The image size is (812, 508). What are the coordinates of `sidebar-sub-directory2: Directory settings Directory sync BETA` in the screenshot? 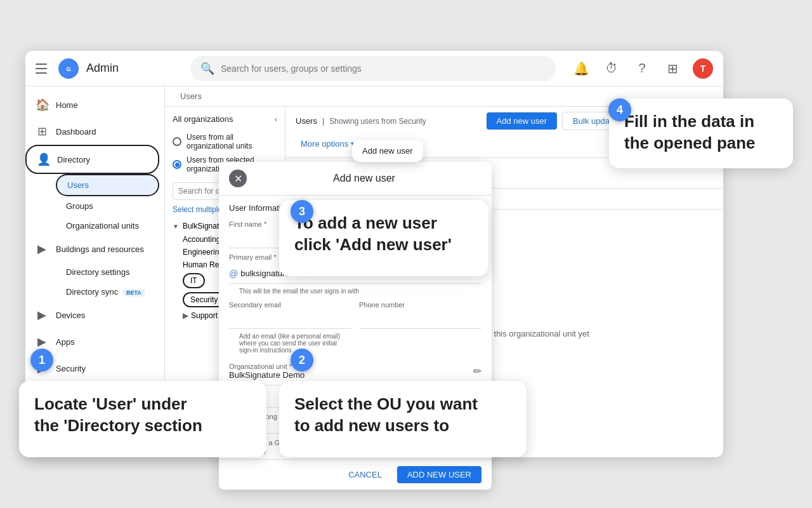 It's located at (95, 282).